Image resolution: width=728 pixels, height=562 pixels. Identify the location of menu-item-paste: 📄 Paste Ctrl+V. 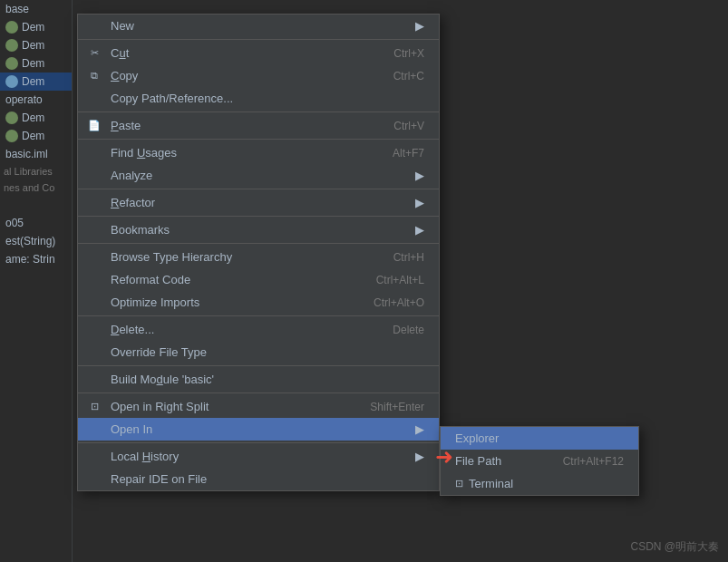
(258, 125).